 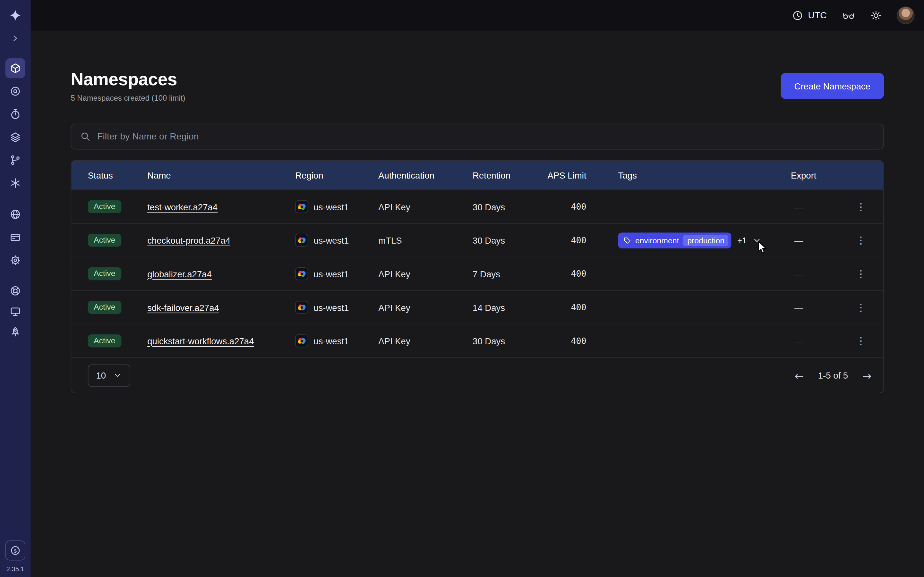 What do you see at coordinates (15, 311) in the screenshot?
I see `monitor-icon` at bounding box center [15, 311].